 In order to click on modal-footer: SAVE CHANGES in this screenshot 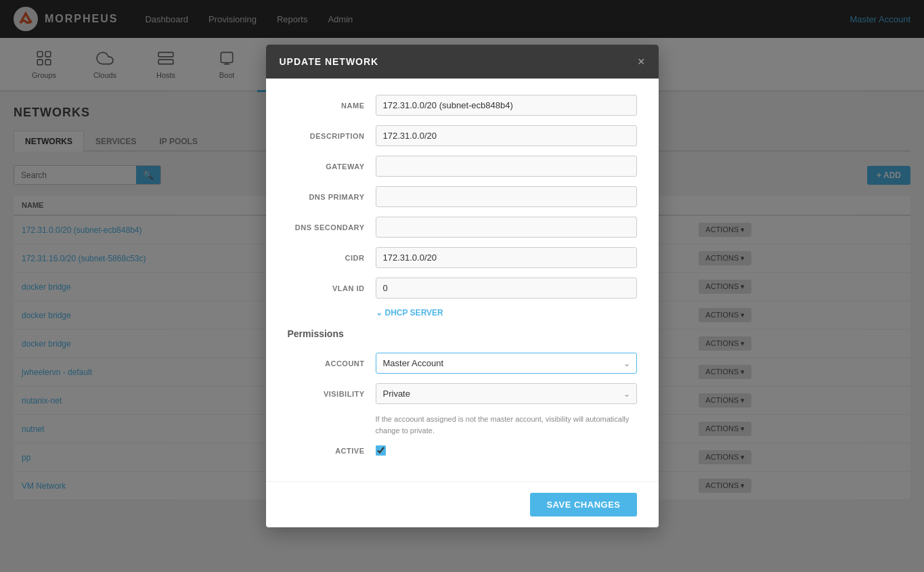, I will do `click(462, 498)`.